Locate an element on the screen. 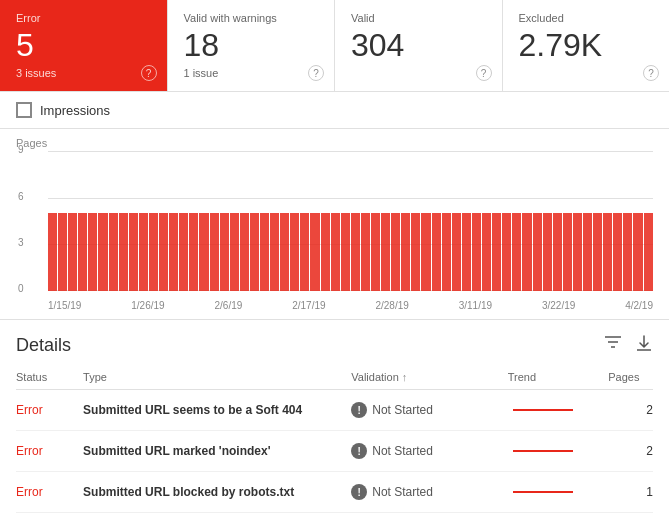 This screenshot has height=521, width=669. excluded-card: Excluded 2.79K ? is located at coordinates (586, 46).